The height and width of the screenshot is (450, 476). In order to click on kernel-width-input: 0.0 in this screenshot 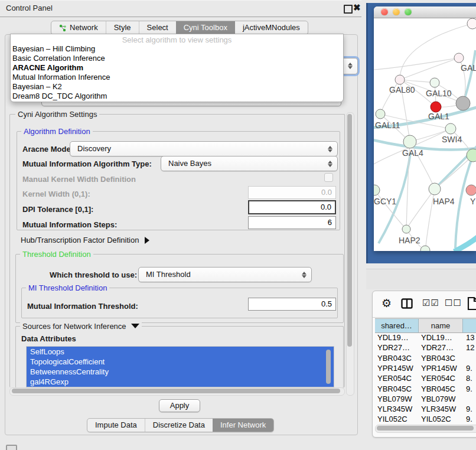, I will do `click(292, 193)`.